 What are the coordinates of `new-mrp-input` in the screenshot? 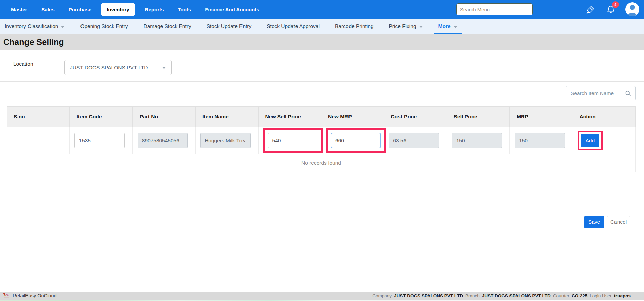 It's located at (356, 140).